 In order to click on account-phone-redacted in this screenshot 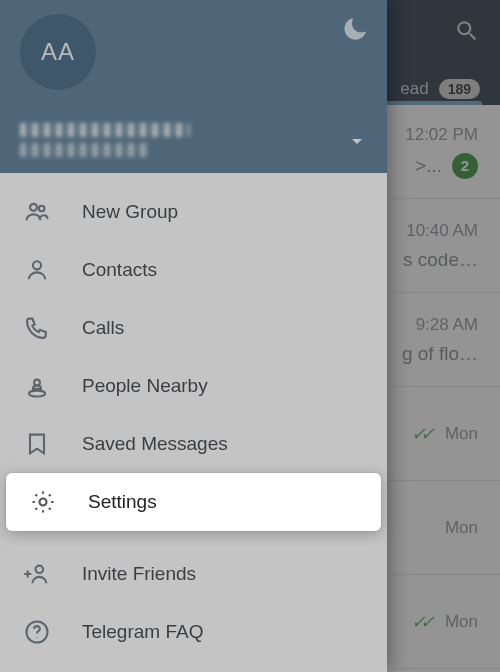, I will do `click(85, 150)`.